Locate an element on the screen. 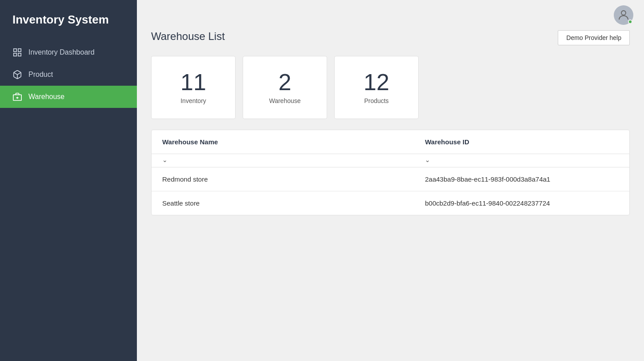 The height and width of the screenshot is (361, 644). sidebar-item-label-warehouse: Warehouse is located at coordinates (46, 97).